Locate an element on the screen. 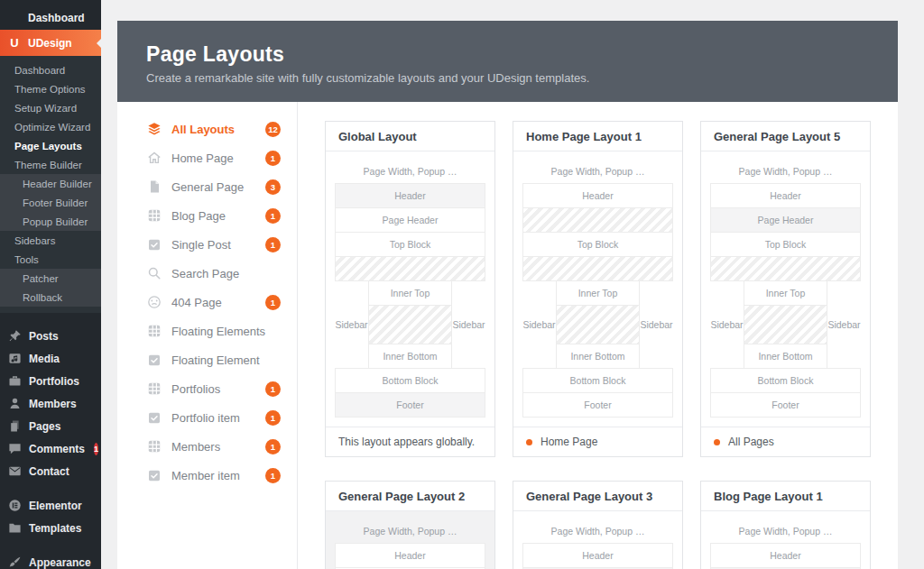  diagram-box-top-block: Top Block is located at coordinates (597, 244).